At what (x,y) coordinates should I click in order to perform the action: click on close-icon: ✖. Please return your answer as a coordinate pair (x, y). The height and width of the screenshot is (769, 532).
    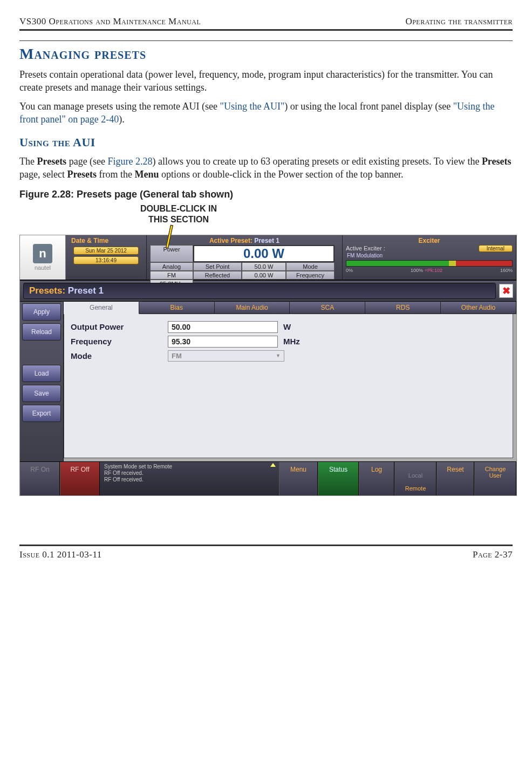
    Looking at the image, I should click on (506, 291).